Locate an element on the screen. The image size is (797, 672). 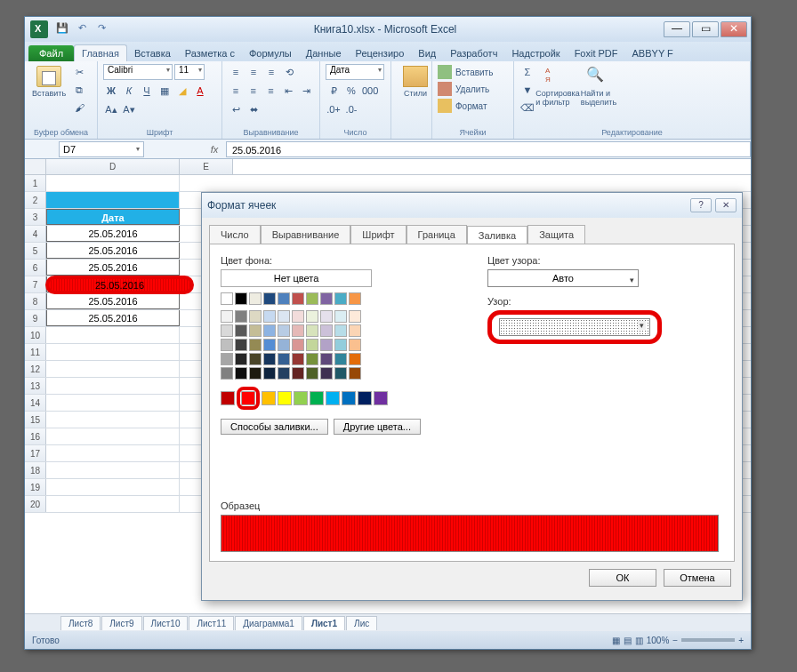
comma-button: 000 is located at coordinates (369, 91).